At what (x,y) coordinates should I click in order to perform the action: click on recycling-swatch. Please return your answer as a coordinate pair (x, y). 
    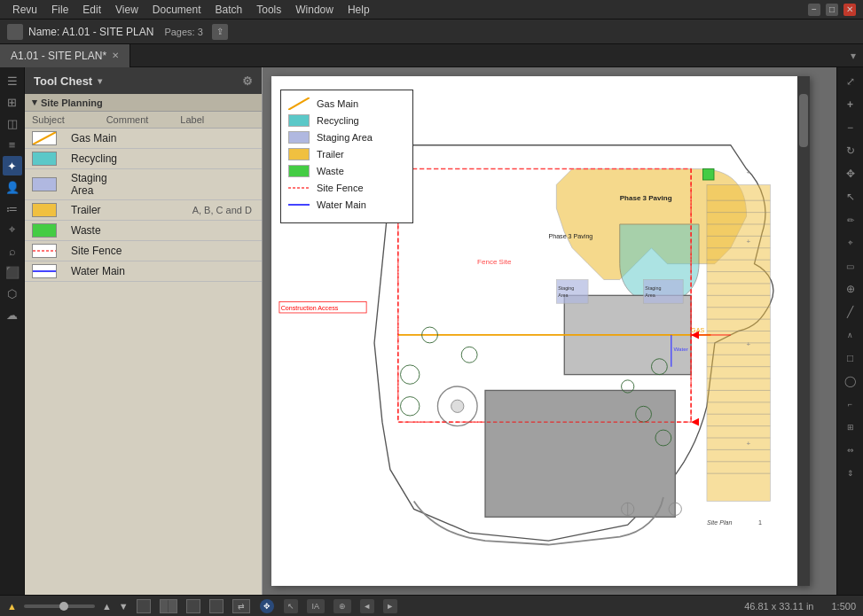
    Looking at the image, I should click on (44, 159).